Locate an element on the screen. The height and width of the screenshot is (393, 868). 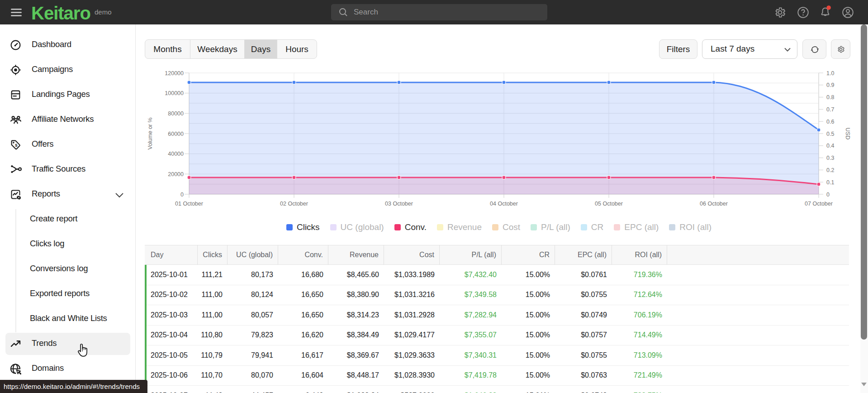
svg-text: 40000 is located at coordinates (175, 154).